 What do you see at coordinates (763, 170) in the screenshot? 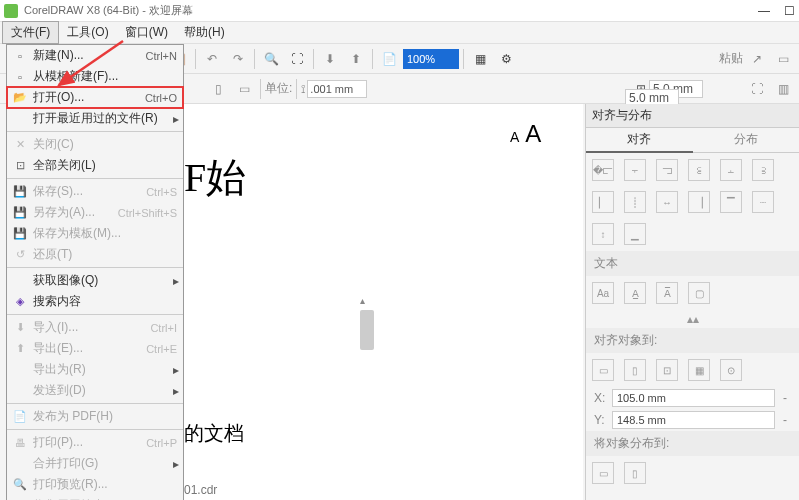
I see `align-bottom-icon: ⫖` at bounding box center [763, 170].